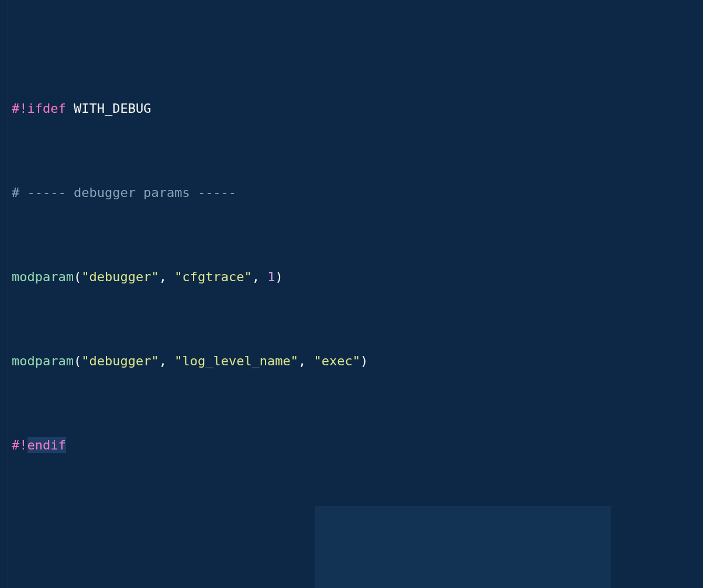 The width and height of the screenshot is (703, 588). What do you see at coordinates (337, 361) in the screenshot?
I see `string-literal: "exec"` at bounding box center [337, 361].